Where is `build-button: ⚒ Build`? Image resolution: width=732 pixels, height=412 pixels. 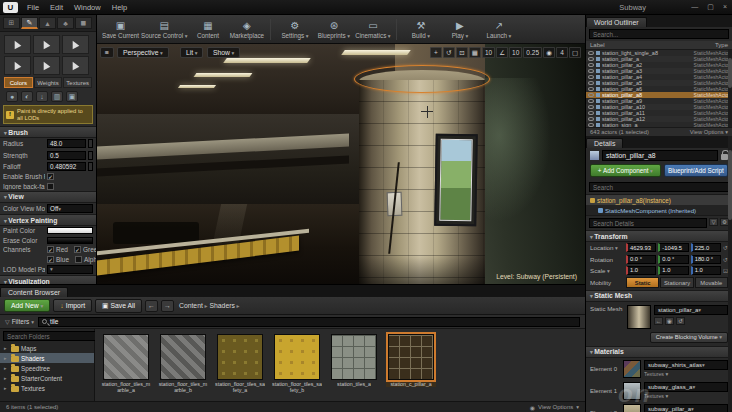 build-button: ⚒ Build is located at coordinates (420, 30).